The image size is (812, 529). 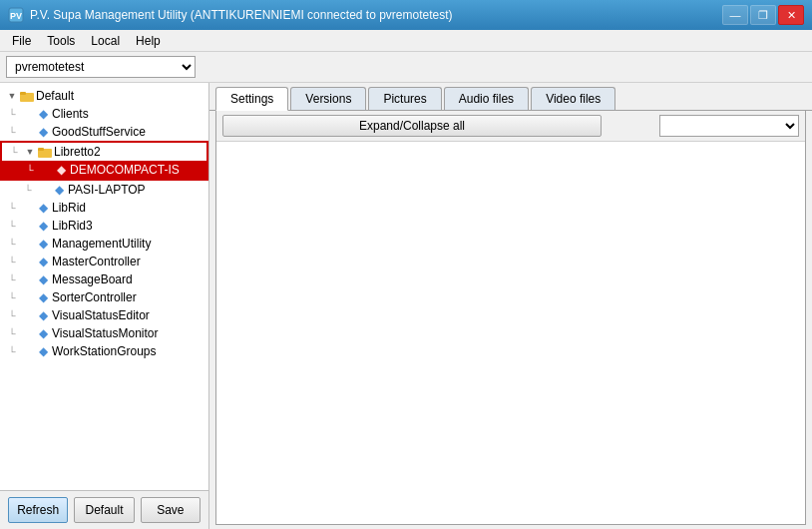 I want to click on expander-vseditor: ▶, so click(x=28, y=315).